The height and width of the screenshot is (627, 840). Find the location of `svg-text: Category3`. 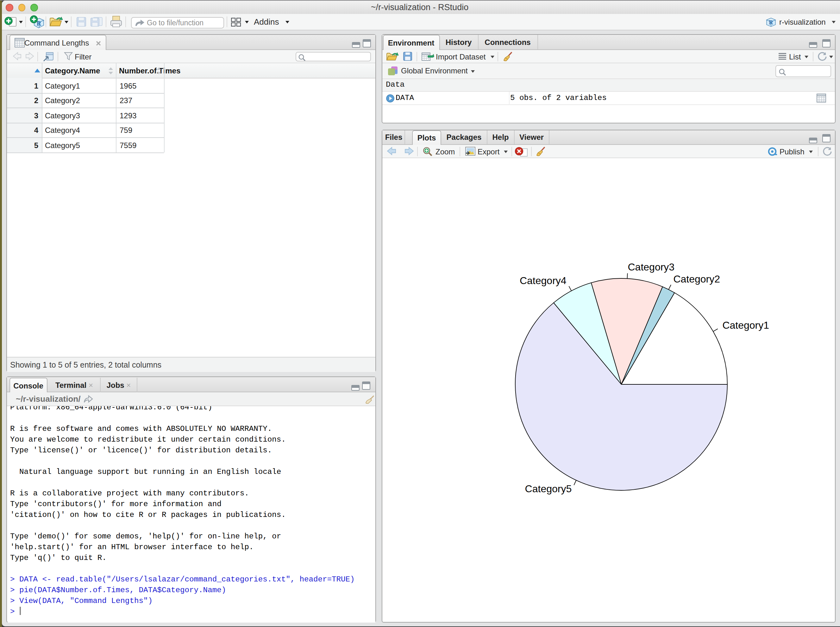

svg-text: Category3 is located at coordinates (651, 267).